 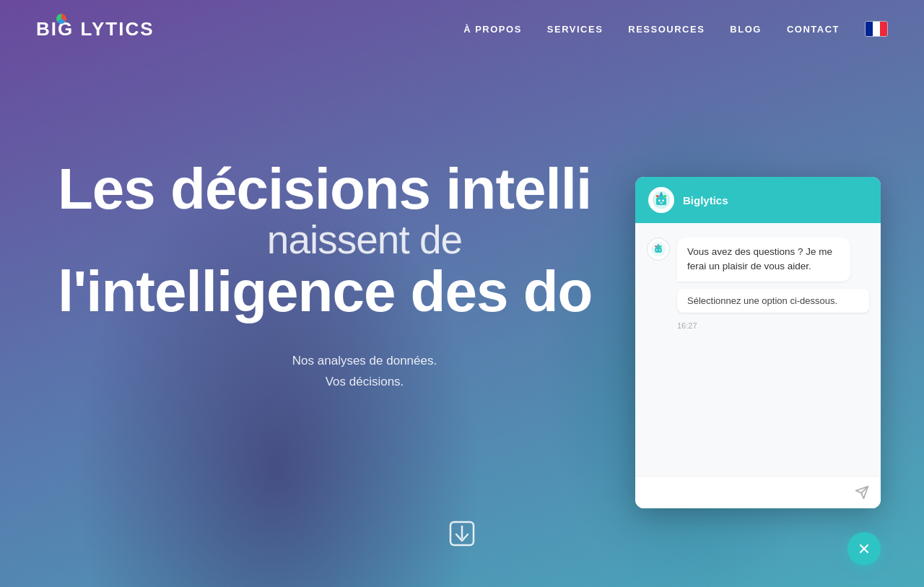 What do you see at coordinates (862, 492) in the screenshot?
I see `send-icon` at bounding box center [862, 492].